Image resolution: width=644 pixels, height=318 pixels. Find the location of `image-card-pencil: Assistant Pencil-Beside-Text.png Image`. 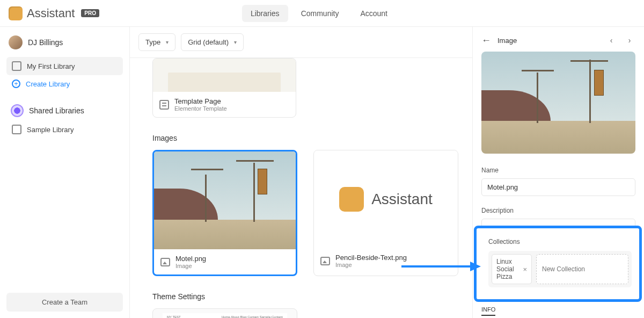

image-card-pencil: Assistant Pencil-Beside-Text.png Image is located at coordinates (386, 213).